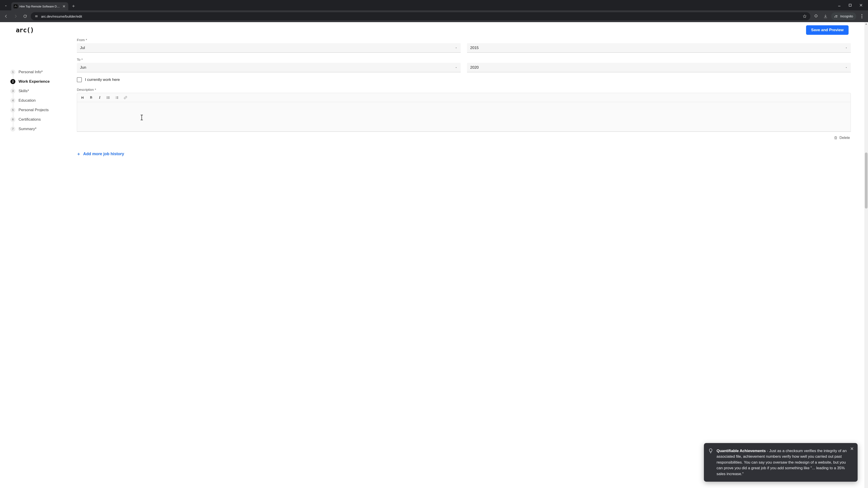  I want to click on step-label: Education, so click(27, 100).